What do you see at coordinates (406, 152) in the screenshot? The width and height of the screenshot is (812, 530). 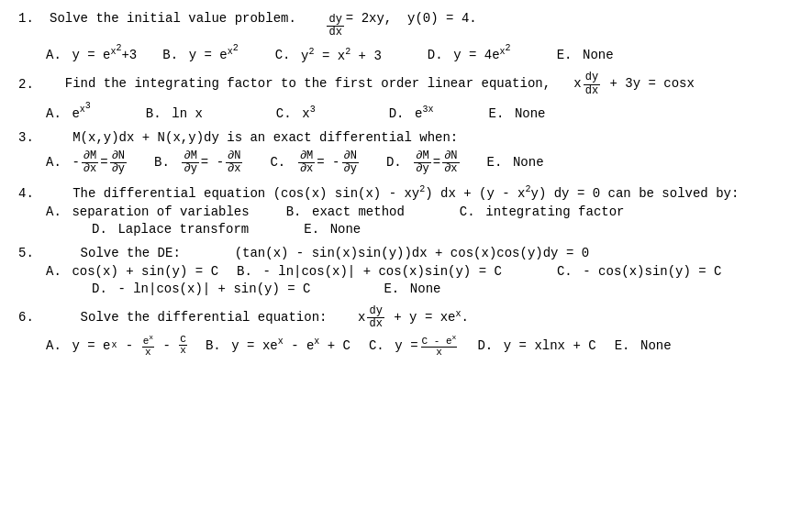 I see `question-3: 3. M(x,y)dx + N(x,y)dy is an exact diffe…` at bounding box center [406, 152].